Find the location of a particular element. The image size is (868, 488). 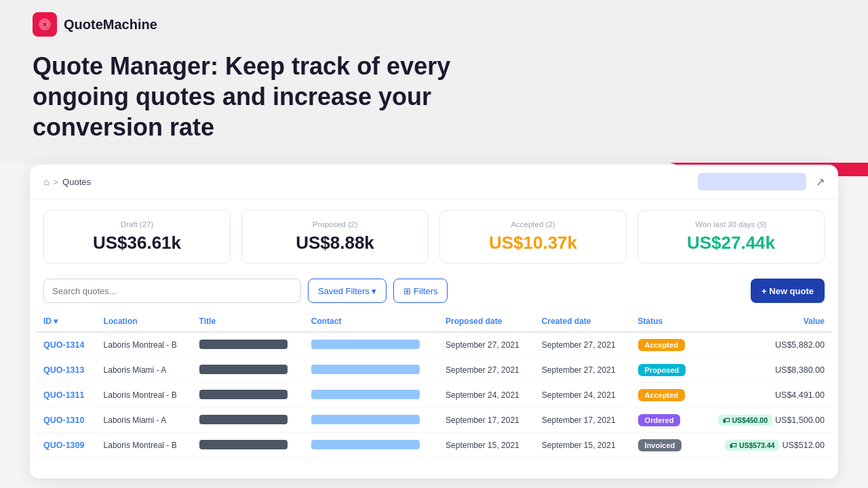

proposed-date: September 24, 2021 is located at coordinates (483, 395).